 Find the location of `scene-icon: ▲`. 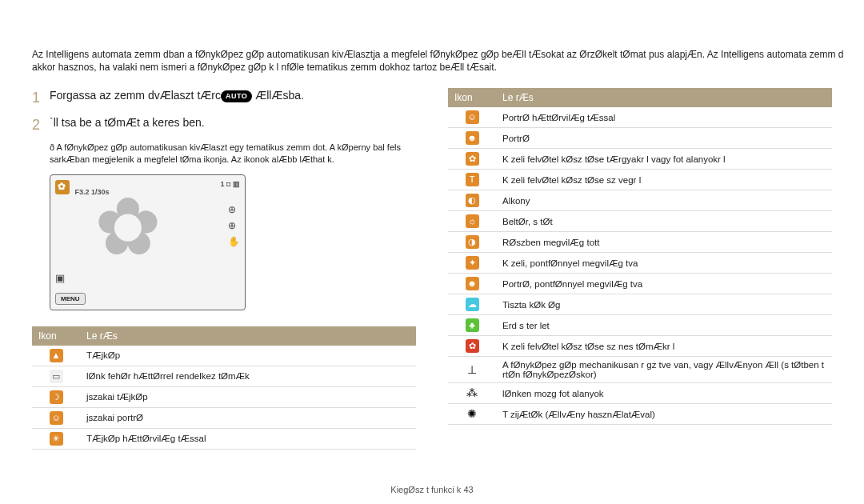

scene-icon: ▲ is located at coordinates (56, 355).